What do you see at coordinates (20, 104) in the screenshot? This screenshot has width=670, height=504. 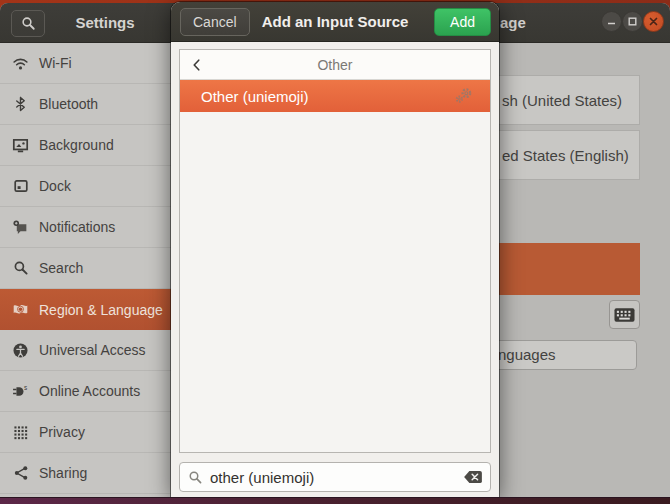 I see `bluetooth-icon` at bounding box center [20, 104].